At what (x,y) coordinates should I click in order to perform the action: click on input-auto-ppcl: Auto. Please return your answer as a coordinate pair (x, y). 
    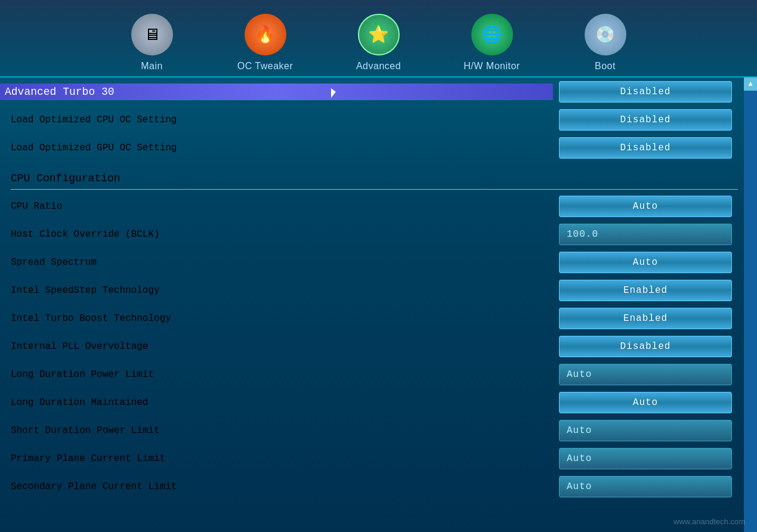
    Looking at the image, I should click on (645, 459).